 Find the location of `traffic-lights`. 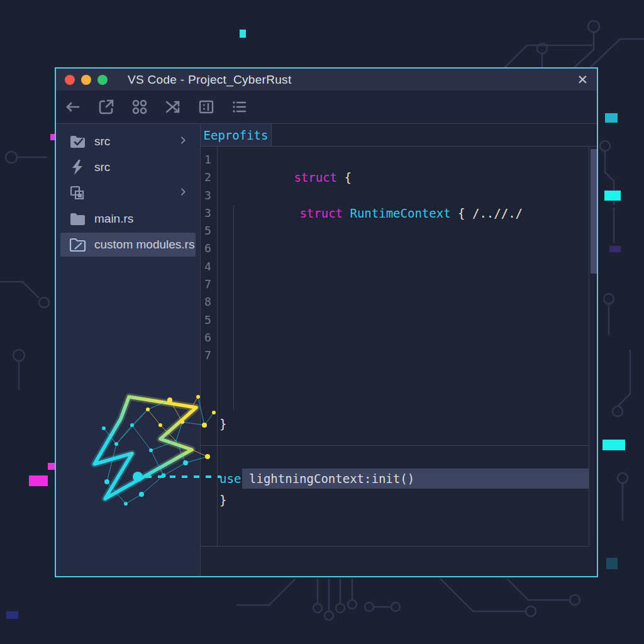

traffic-lights is located at coordinates (88, 80).